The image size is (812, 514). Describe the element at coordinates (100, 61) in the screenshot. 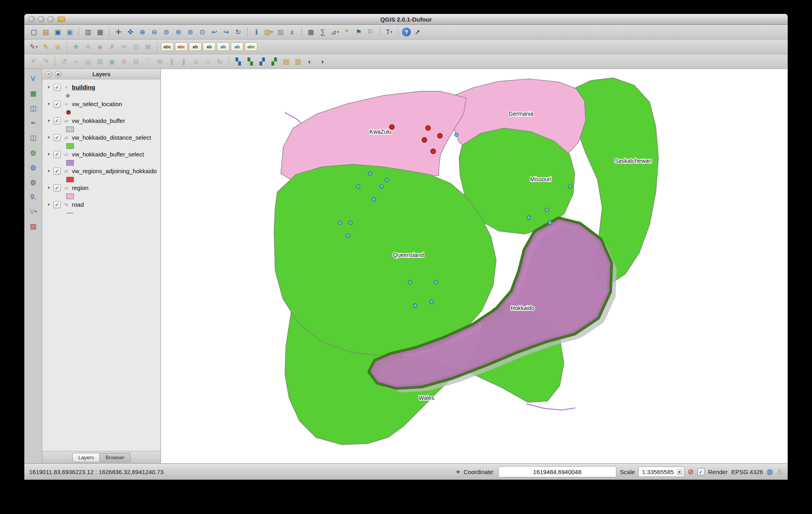

I see `add-part-icon: ⊞` at that location.